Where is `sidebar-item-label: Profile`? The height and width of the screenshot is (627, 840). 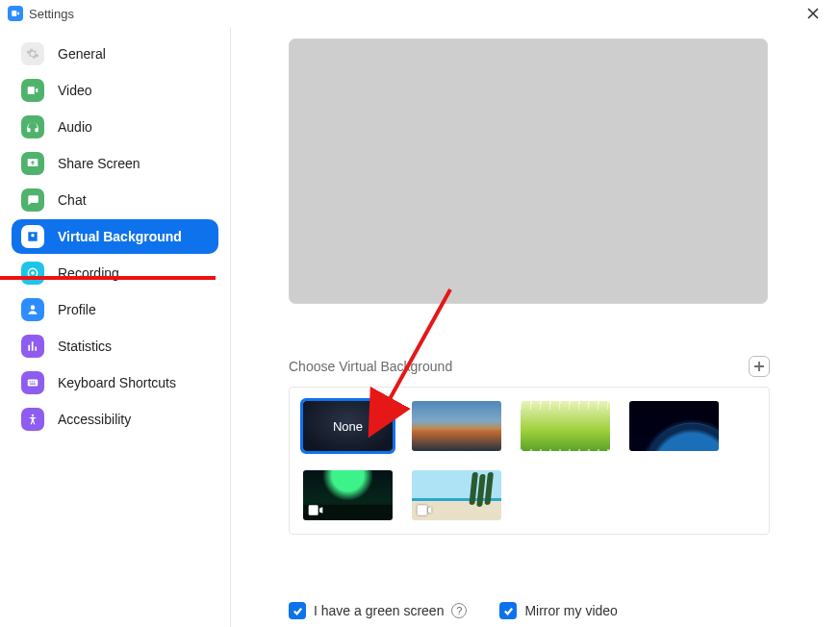
sidebar-item-label: Profile is located at coordinates (77, 310).